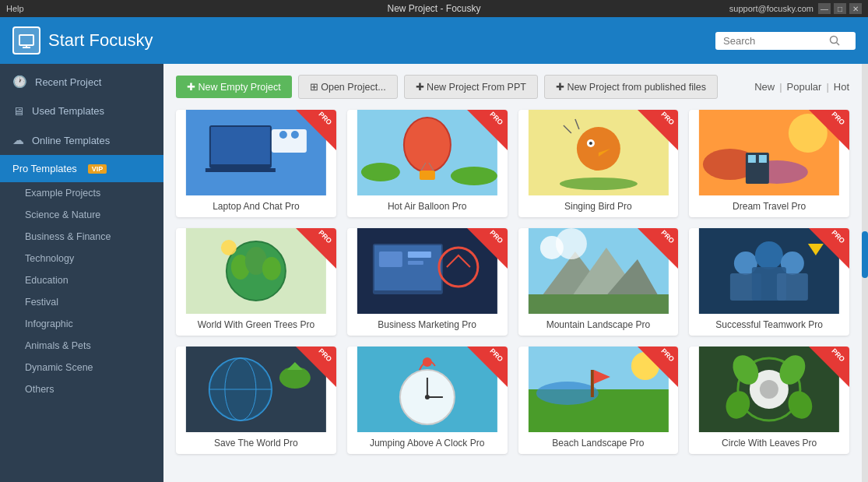 This screenshot has width=868, height=482. I want to click on recent-icon: 🕐, so click(20, 82).